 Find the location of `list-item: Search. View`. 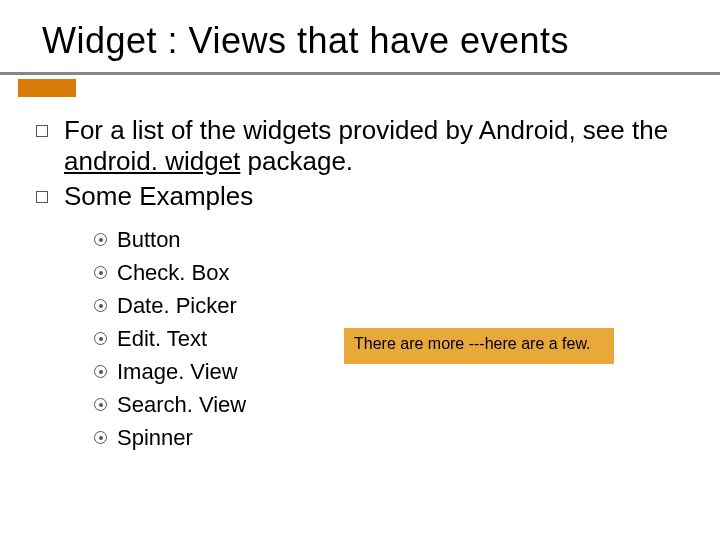

list-item: Search. View is located at coordinates (387, 405).